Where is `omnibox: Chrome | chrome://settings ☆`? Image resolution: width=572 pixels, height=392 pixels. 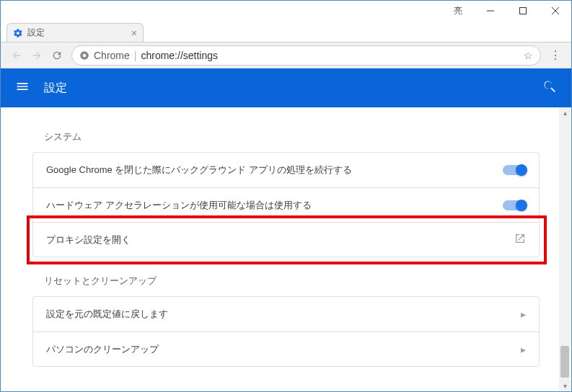 omnibox: Chrome | chrome://settings ☆ is located at coordinates (306, 55).